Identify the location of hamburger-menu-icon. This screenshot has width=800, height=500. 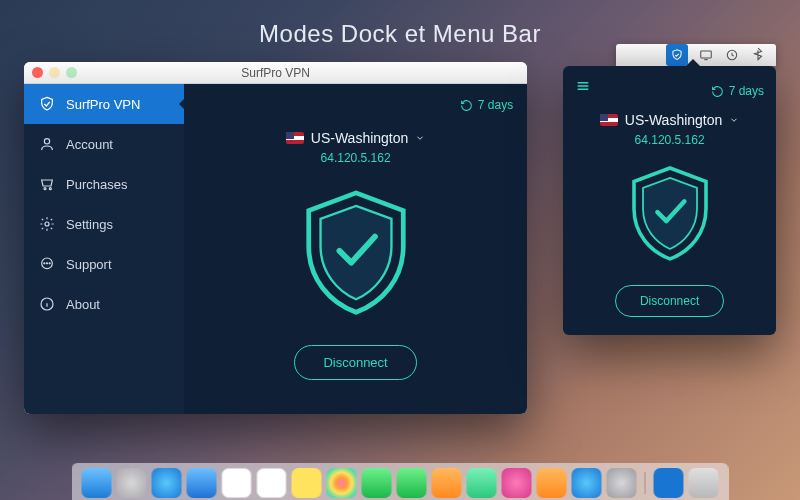
(583, 88).